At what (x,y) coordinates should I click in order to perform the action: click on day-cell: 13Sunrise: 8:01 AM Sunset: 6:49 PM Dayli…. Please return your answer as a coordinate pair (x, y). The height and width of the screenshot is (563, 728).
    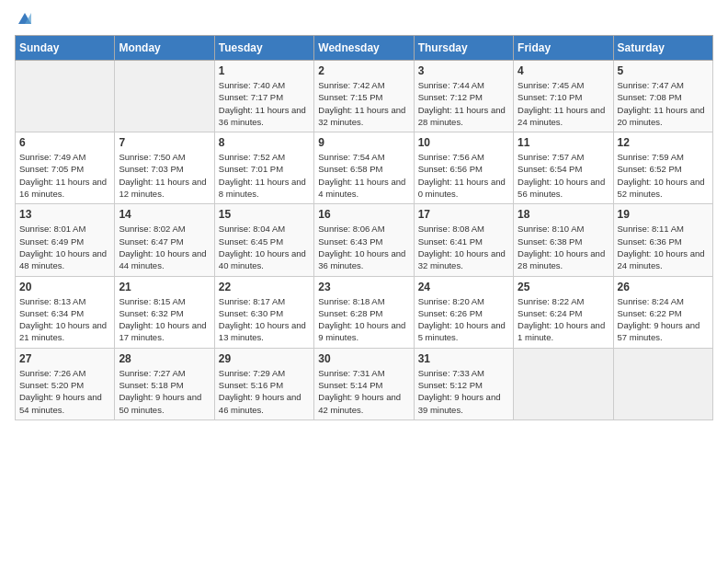
    Looking at the image, I should click on (65, 240).